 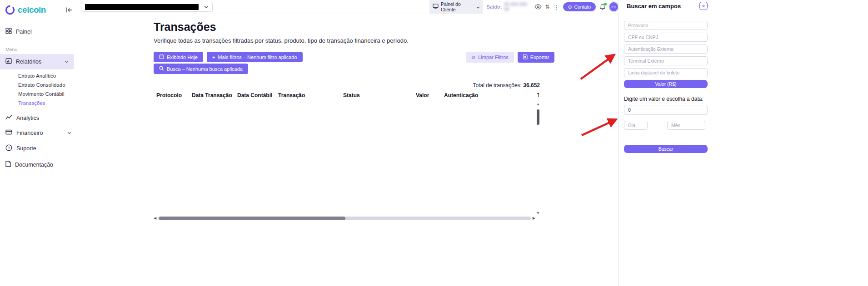 What do you see at coordinates (30, 133) in the screenshot?
I see `sidebar-item-label: Financeiro` at bounding box center [30, 133].